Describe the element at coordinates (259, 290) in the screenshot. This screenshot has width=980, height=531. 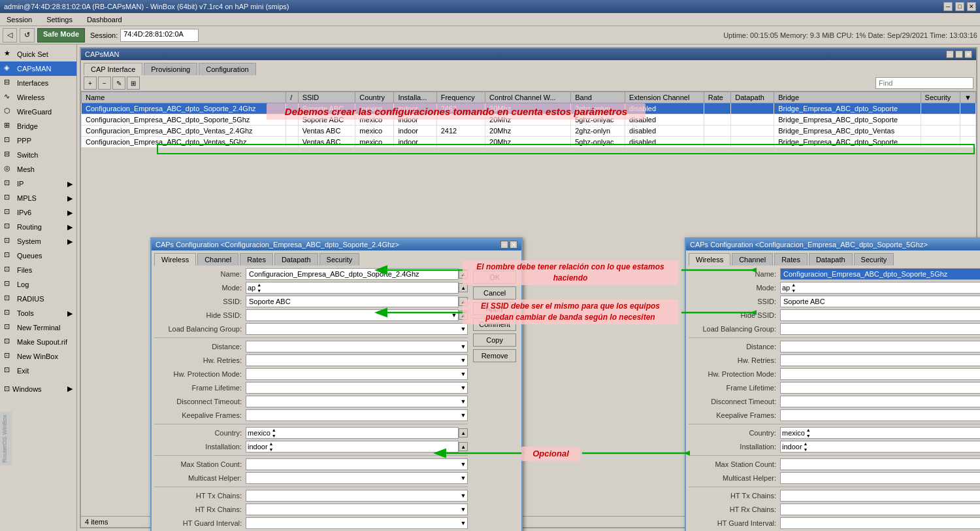
I see `mode-down: ▼` at that location.